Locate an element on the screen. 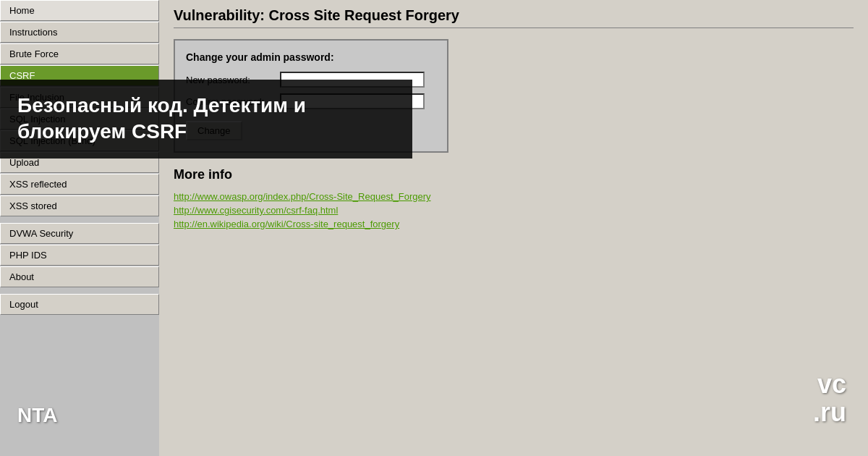 This screenshot has width=868, height=456. sidebar-item-dvwa-security: DVWA Security is located at coordinates (80, 233).